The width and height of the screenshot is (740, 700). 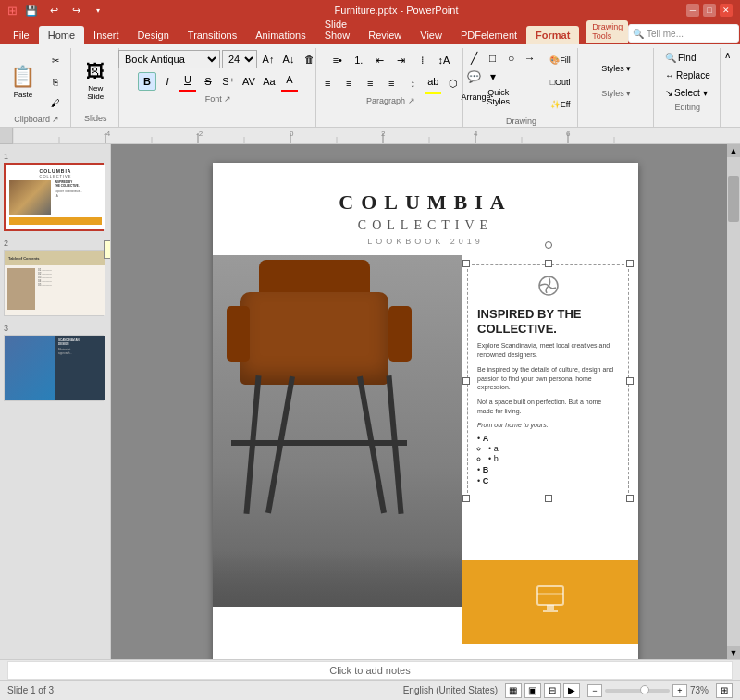 What do you see at coordinates (493, 77) in the screenshot?
I see `shape-more: ▾` at bounding box center [493, 77].